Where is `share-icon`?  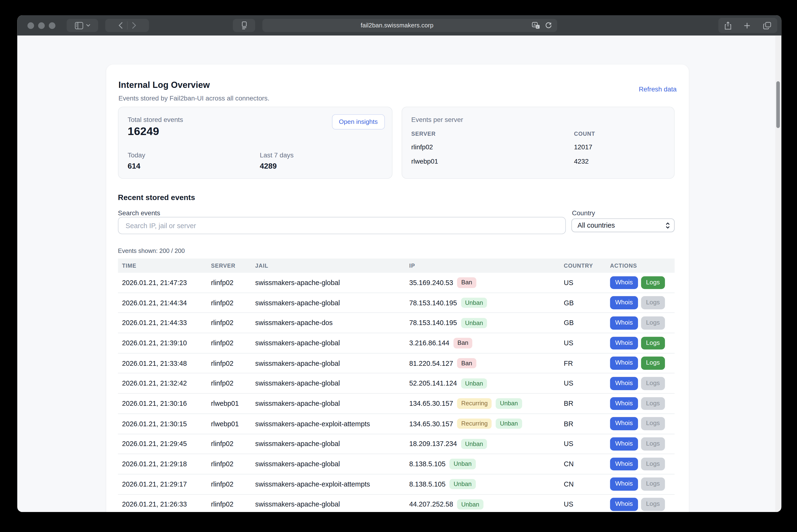
share-icon is located at coordinates (728, 25).